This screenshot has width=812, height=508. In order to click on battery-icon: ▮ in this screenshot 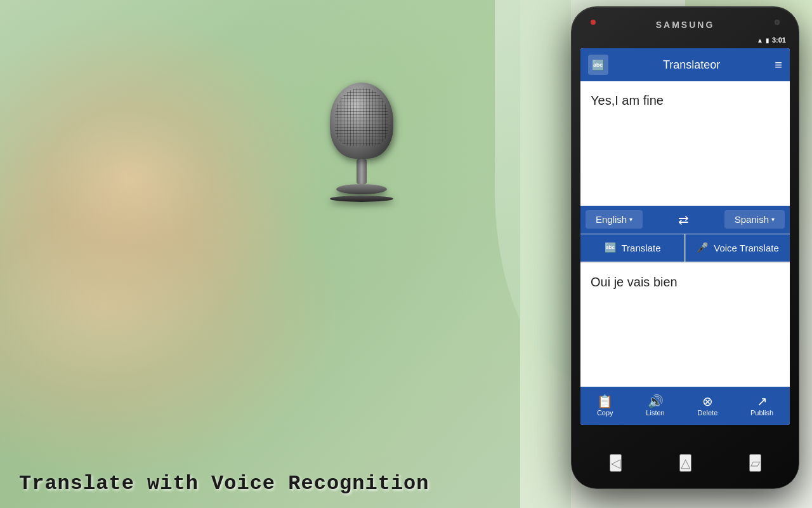, I will do `click(768, 41)`.